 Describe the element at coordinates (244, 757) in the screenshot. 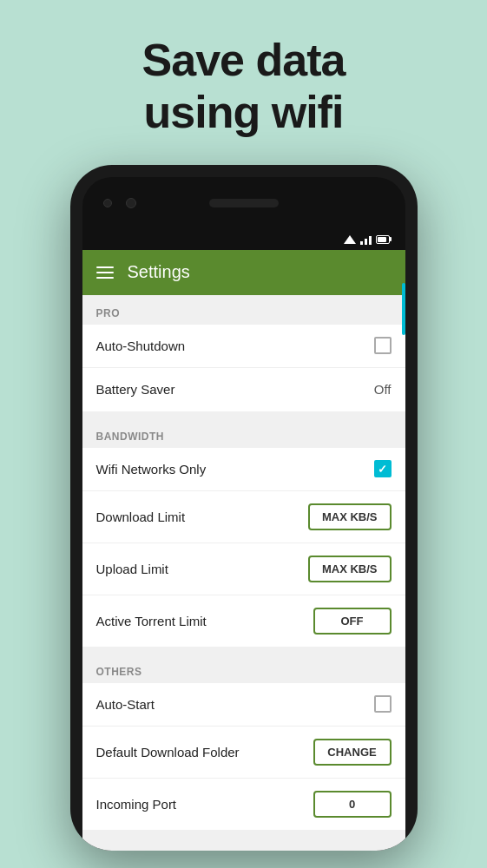

I see `settings-group-others: Auto-Start Default Download Folder CHANG…` at that location.